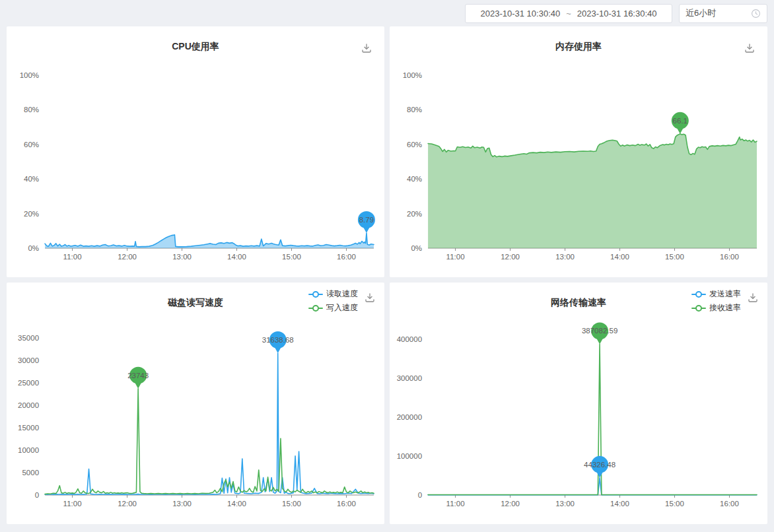 The height and width of the screenshot is (532, 774). I want to click on legend-label: 读取速度, so click(342, 294).